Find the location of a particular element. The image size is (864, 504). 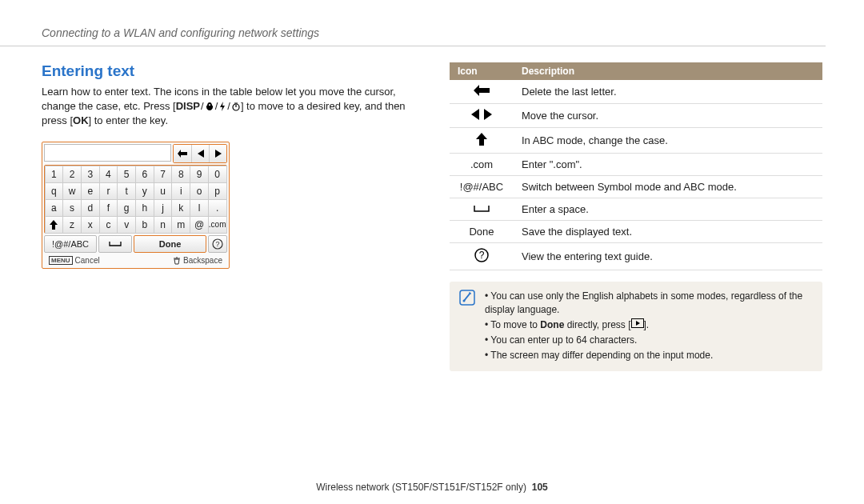

table-header-icon: Icon is located at coordinates (482, 71).